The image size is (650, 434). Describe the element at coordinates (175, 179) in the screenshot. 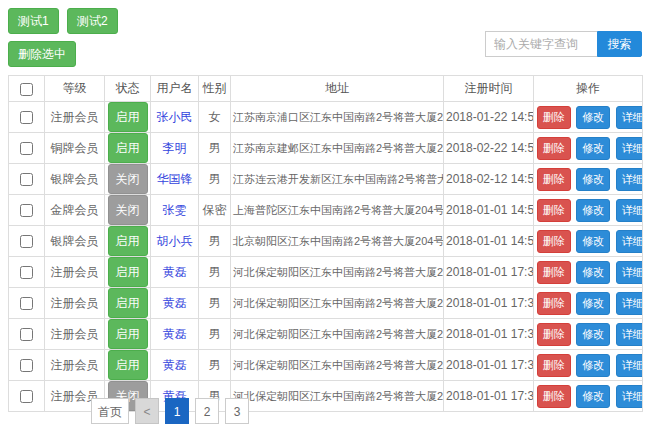

I see `username-link: 华国锋` at that location.